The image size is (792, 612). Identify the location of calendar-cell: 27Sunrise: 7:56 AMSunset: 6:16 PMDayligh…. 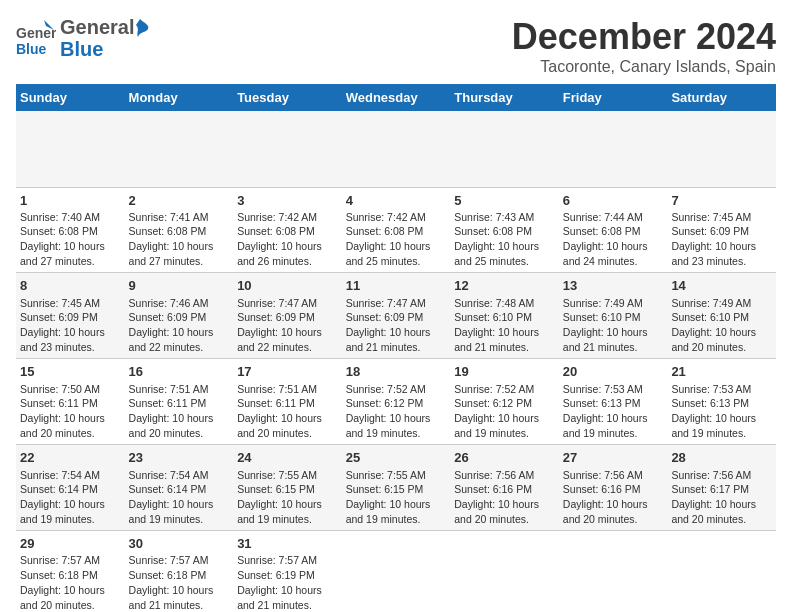
(614, 488).